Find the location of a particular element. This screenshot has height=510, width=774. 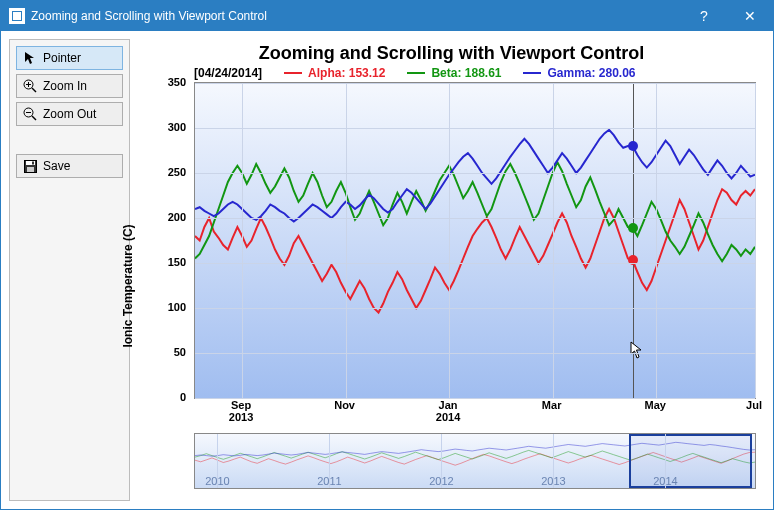

y-tick: 150 is located at coordinates (177, 262).